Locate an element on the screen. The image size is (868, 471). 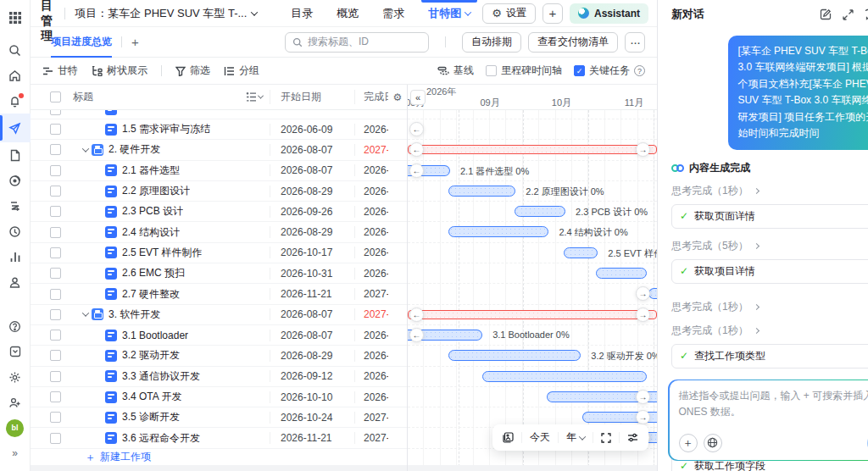
task-title: 2.1 器件选型 is located at coordinates (151, 171).